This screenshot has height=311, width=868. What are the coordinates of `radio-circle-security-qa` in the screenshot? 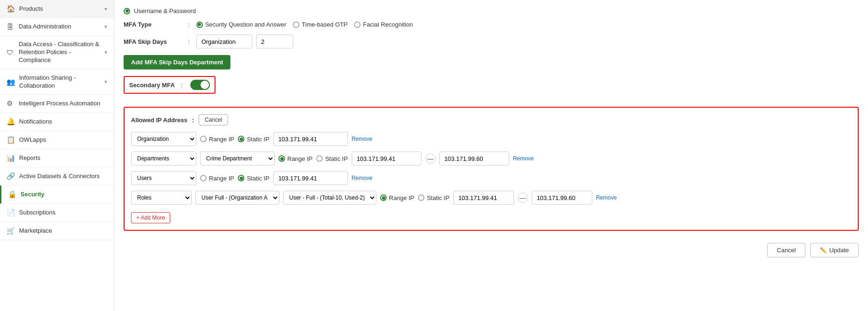 It's located at (200, 25).